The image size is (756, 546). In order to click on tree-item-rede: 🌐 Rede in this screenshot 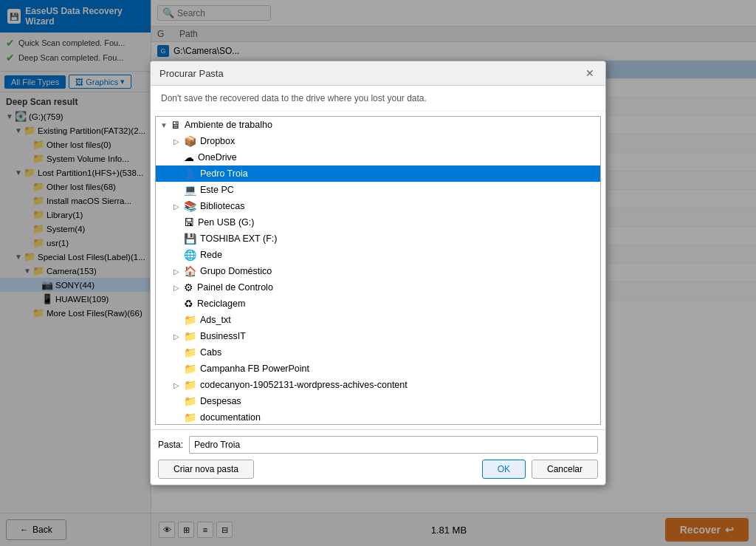, I will do `click(378, 255)`.